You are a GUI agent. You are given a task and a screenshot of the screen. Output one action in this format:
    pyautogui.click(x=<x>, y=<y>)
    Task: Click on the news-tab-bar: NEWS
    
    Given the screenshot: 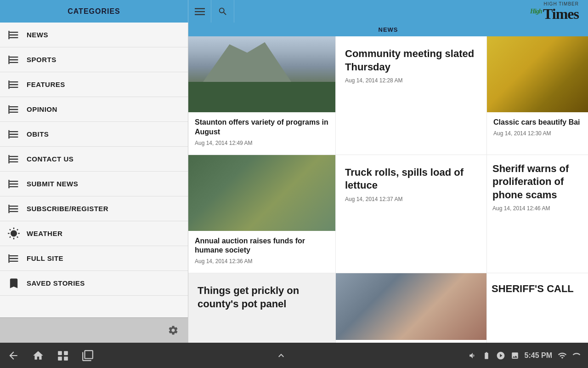 What is the action you would take?
    pyautogui.click(x=388, y=29)
    